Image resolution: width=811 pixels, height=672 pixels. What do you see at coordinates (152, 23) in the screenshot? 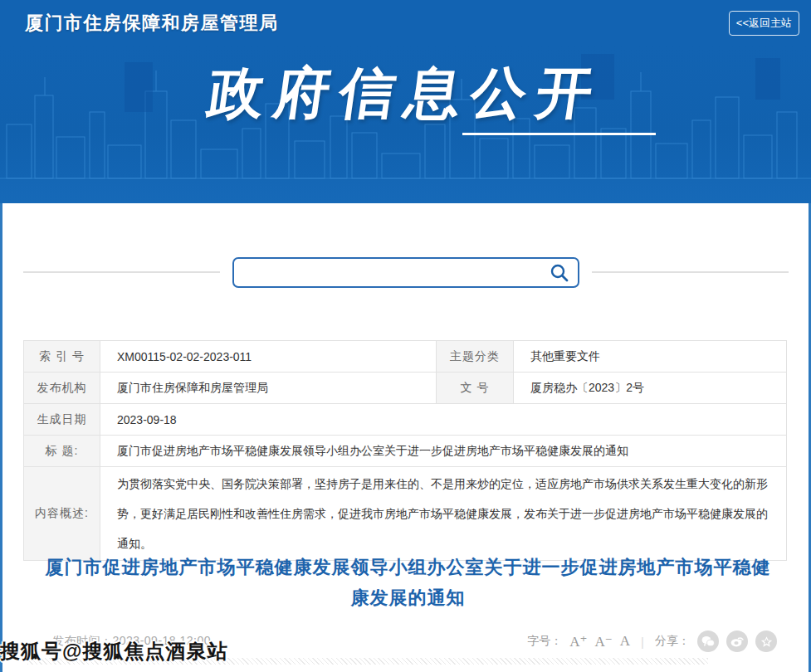
I see `site-title: 厦门市住房保障和房屋管理局` at bounding box center [152, 23].